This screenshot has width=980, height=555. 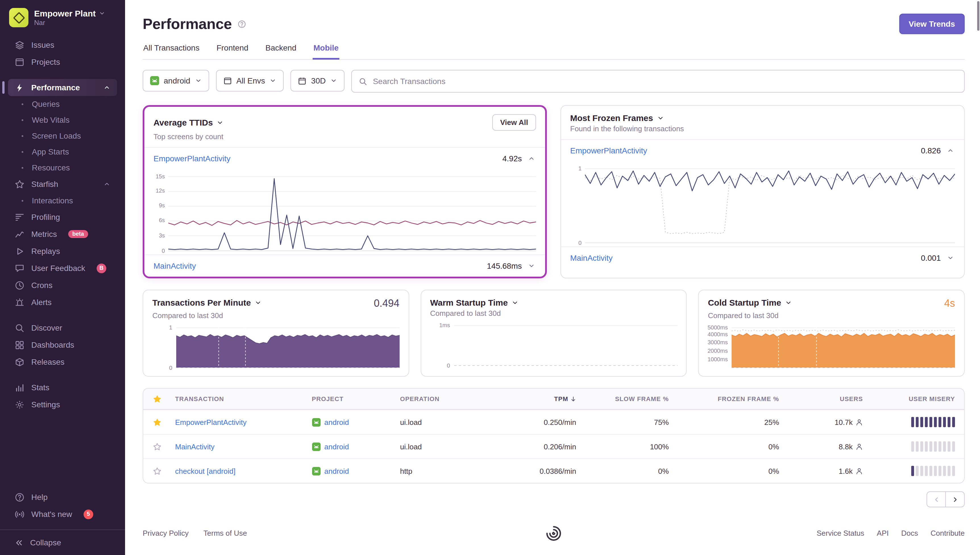 I want to click on next-page-button, so click(x=955, y=499).